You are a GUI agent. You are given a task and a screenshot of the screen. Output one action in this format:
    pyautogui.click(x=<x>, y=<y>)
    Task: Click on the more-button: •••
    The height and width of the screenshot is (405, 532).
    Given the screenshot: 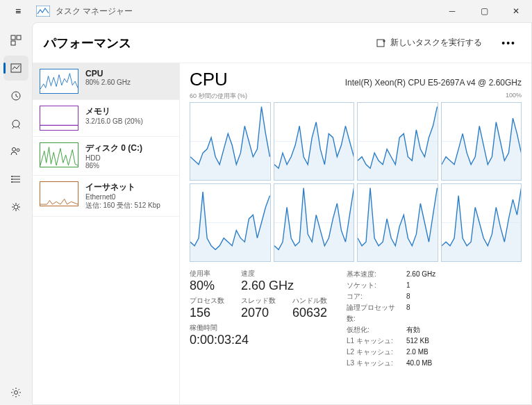 What is the action you would take?
    pyautogui.click(x=508, y=43)
    